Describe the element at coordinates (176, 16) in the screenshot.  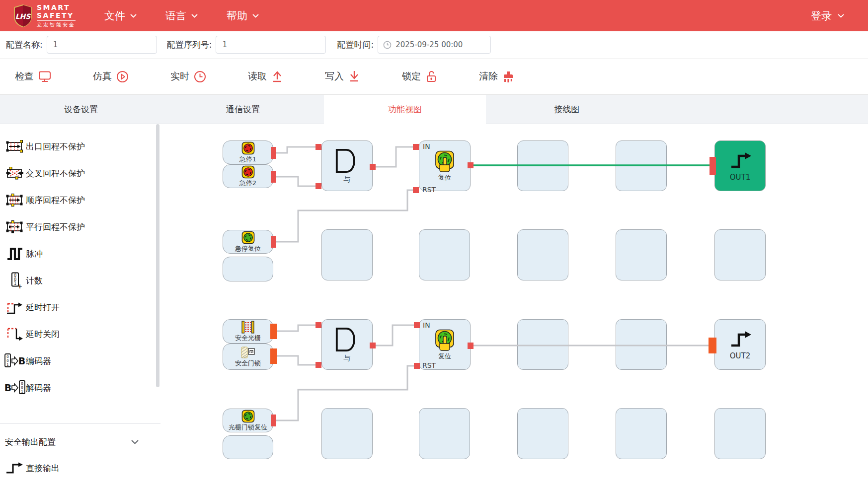
I see `menu-language-label: 语言` at that location.